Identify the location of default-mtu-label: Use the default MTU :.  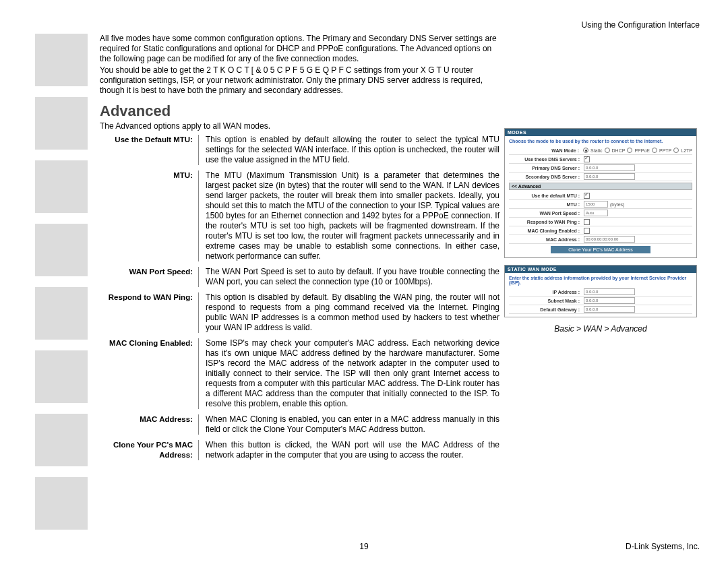
(546, 195).